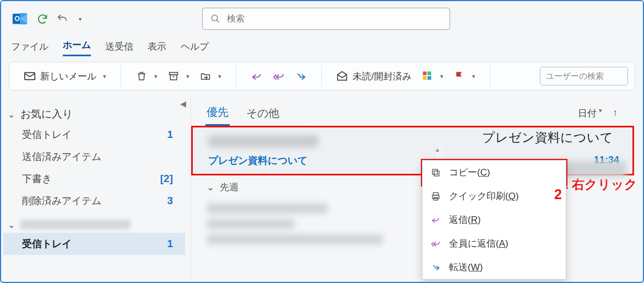 The width and height of the screenshot is (644, 283). I want to click on sidebar-item-inbox: 受信トレイ1, so click(94, 135).